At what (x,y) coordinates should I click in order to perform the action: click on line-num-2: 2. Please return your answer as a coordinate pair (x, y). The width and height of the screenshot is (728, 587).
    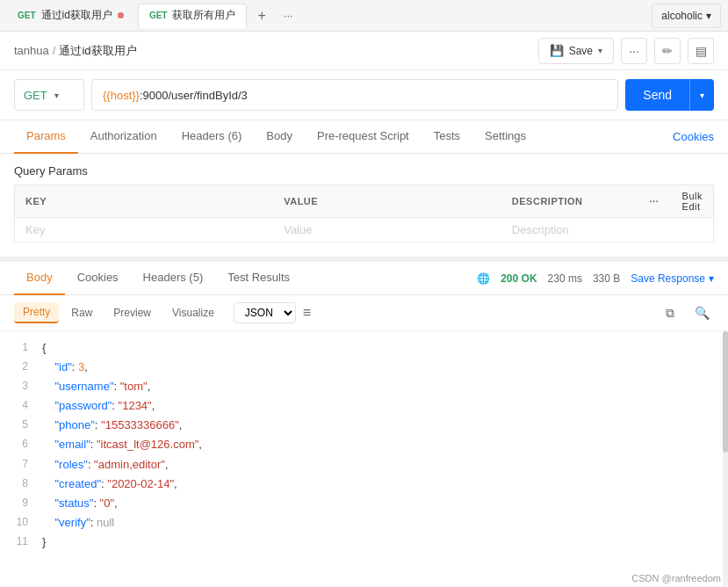
    Looking at the image, I should click on (21, 366).